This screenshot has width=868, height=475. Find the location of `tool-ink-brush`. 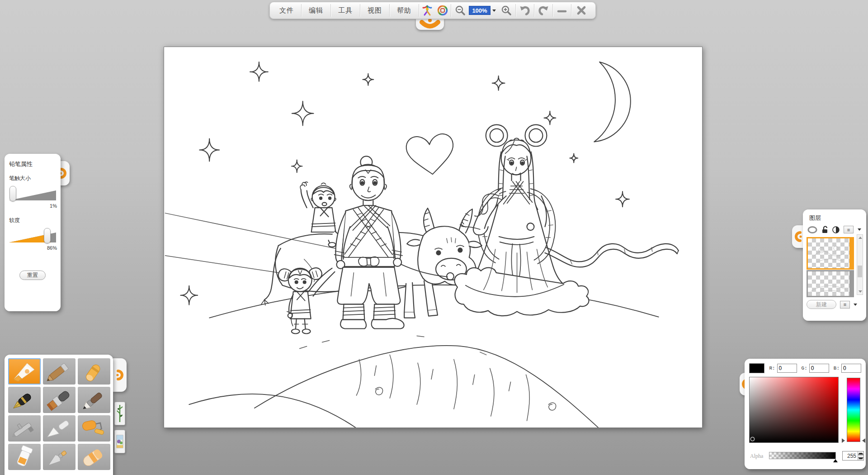

tool-ink-brush is located at coordinates (94, 400).